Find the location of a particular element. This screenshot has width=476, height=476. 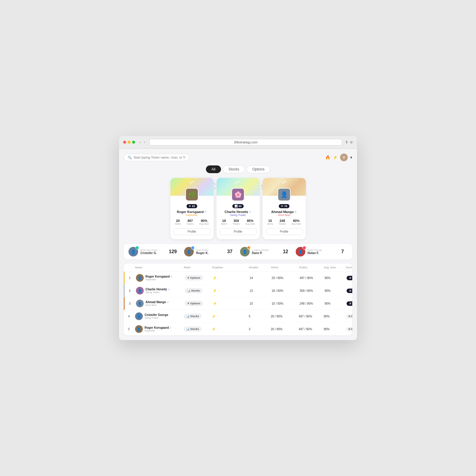

row-avggain-3: 90% is located at coordinates (335, 303).